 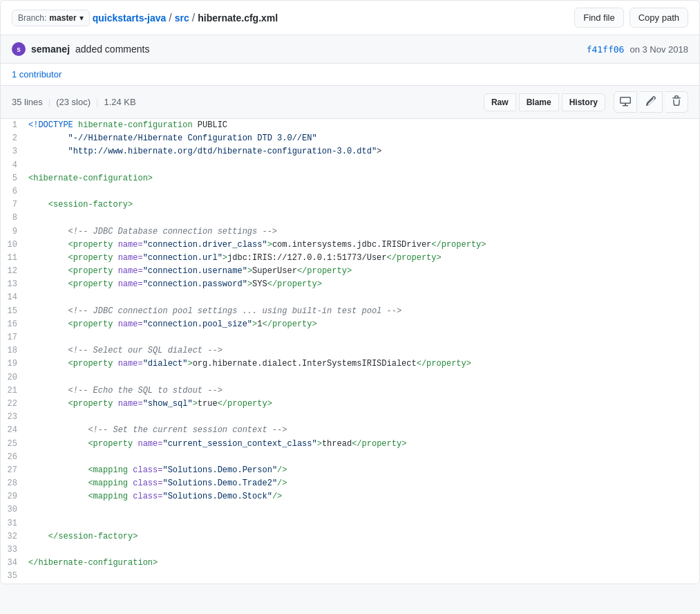 What do you see at coordinates (50, 49) in the screenshot?
I see `commit-author: semanej` at bounding box center [50, 49].